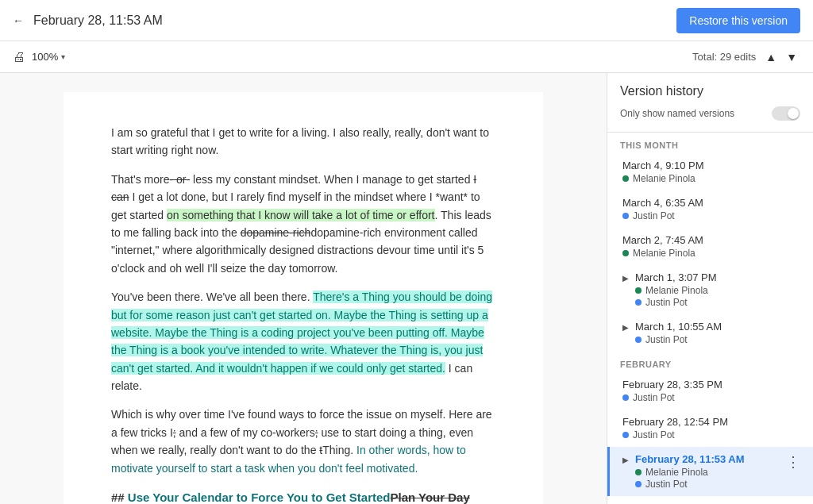  I want to click on back-button: ←, so click(18, 21).